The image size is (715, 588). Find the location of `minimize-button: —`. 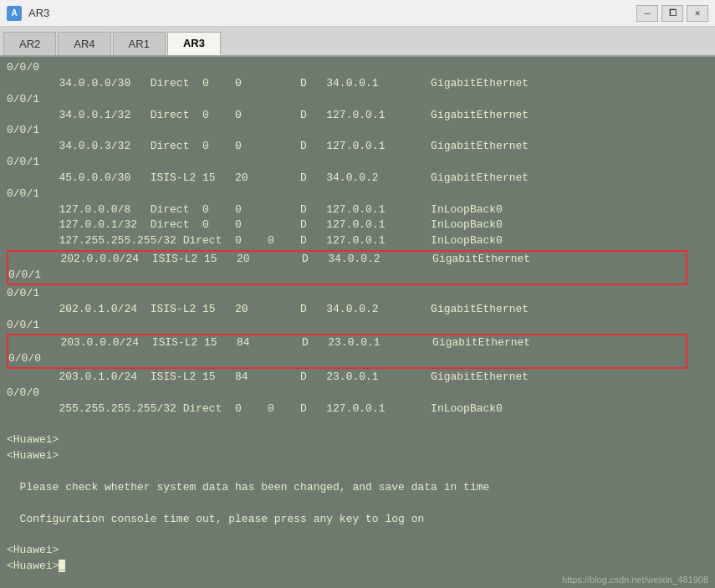

minimize-button: — is located at coordinates (647, 13).